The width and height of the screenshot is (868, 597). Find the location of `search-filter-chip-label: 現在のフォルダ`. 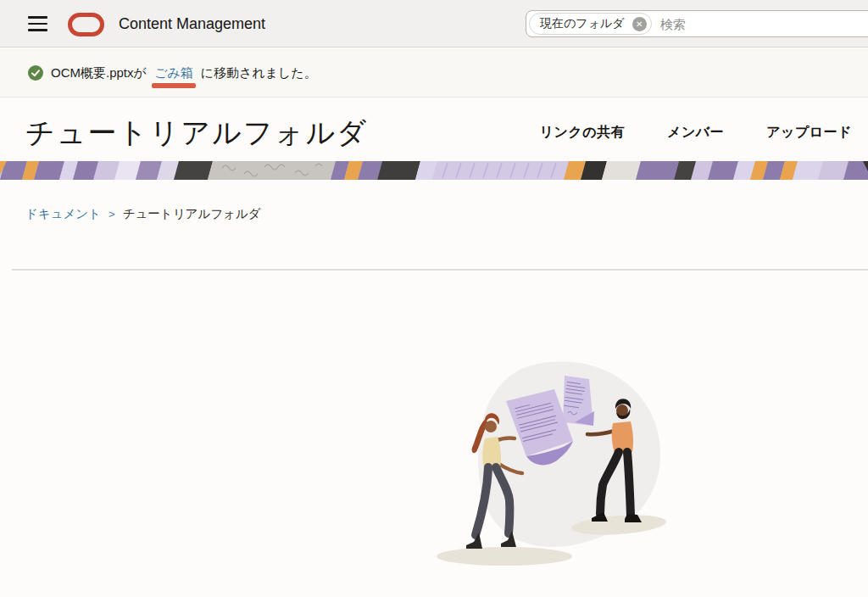

search-filter-chip-label: 現在のフォルダ is located at coordinates (582, 24).